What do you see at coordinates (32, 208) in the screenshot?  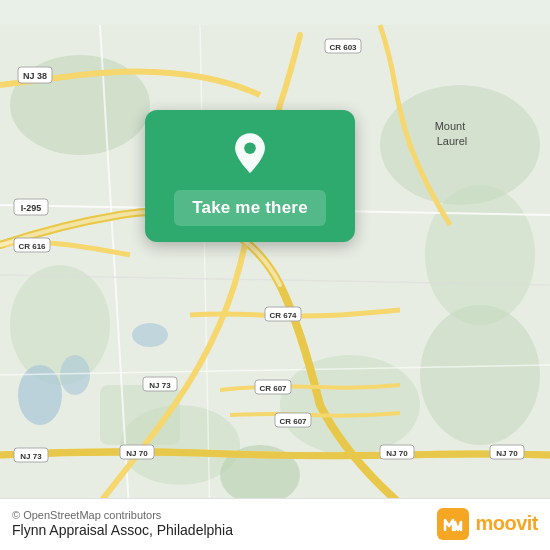 I see `svg-text: I-295` at bounding box center [32, 208].